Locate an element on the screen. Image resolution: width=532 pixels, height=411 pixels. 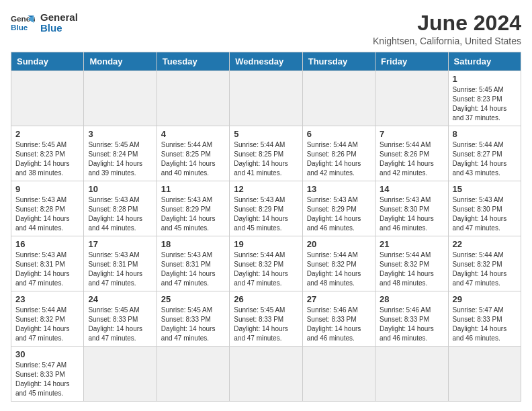
calendar-title: June 2024 is located at coordinates (447, 23).